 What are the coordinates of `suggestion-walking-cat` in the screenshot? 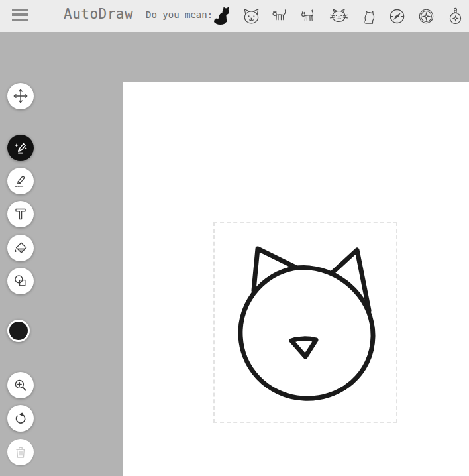 It's located at (281, 16).